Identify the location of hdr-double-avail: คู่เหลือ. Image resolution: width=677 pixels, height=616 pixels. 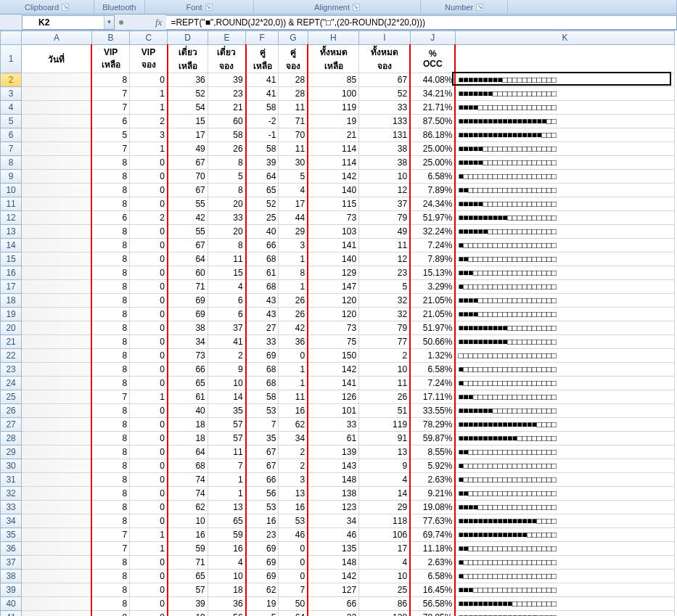
(263, 59).